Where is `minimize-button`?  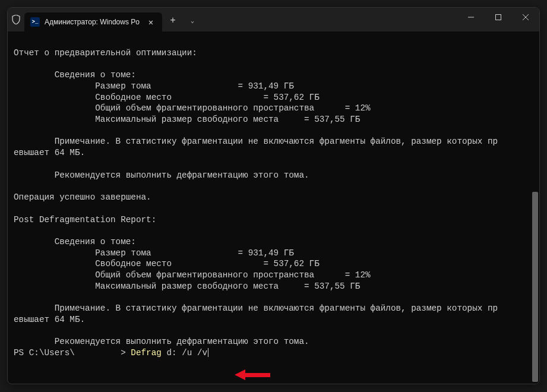 minimize-button is located at coordinates (471, 17).